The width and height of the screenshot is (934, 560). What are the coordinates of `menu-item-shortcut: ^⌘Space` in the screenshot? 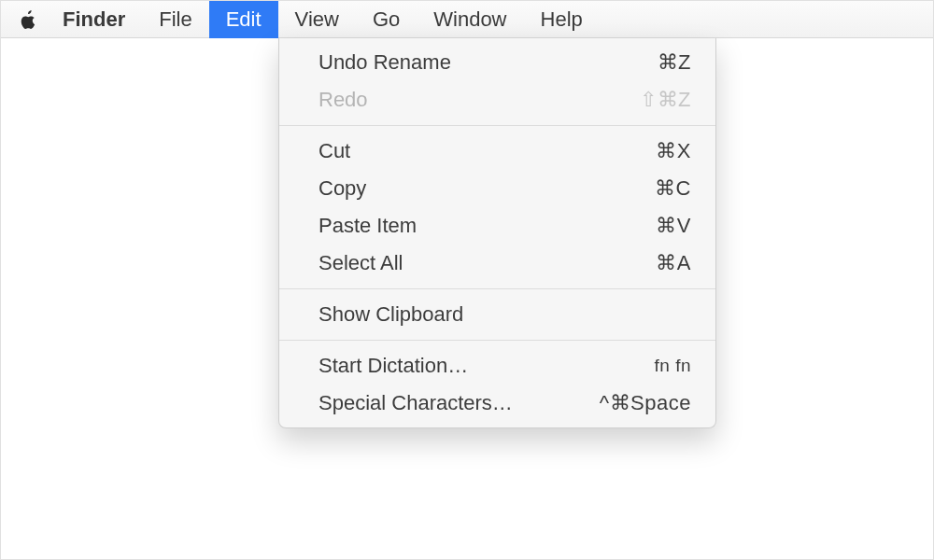 It's located at (645, 403).